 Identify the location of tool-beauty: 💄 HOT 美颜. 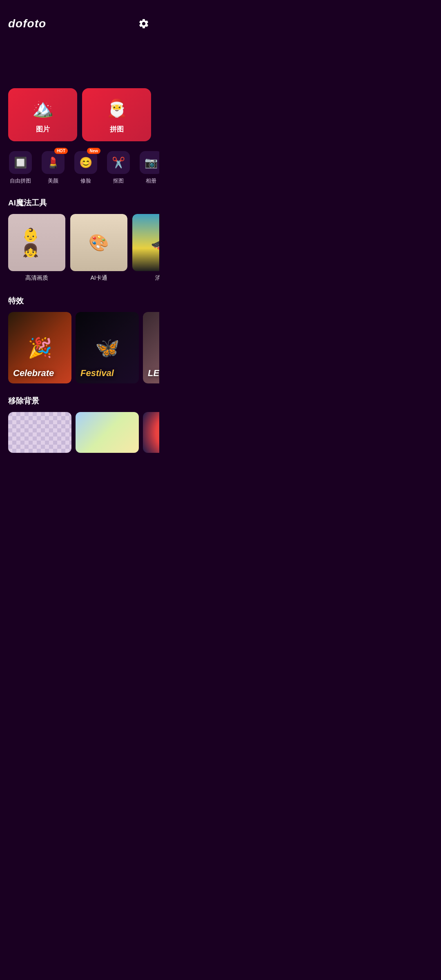
(53, 168).